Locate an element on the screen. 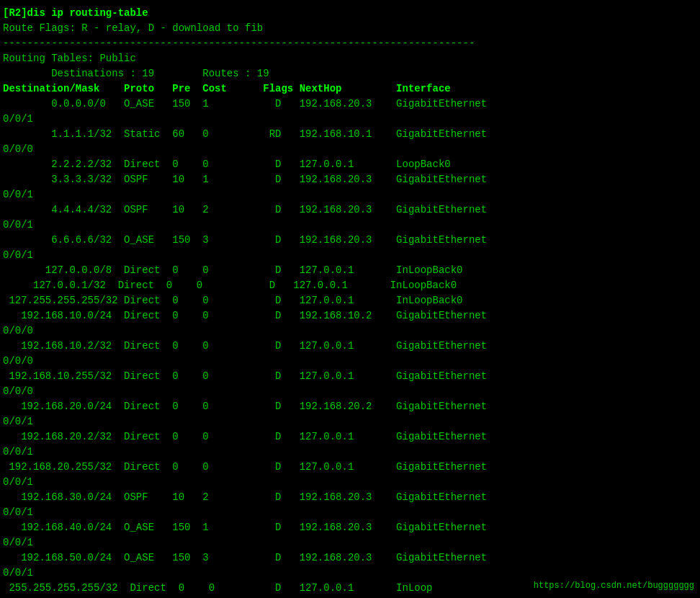  terminal-line: 192.168.40.0/24 O_ASE 150 1 D 192.168.20… is located at coordinates (350, 527).